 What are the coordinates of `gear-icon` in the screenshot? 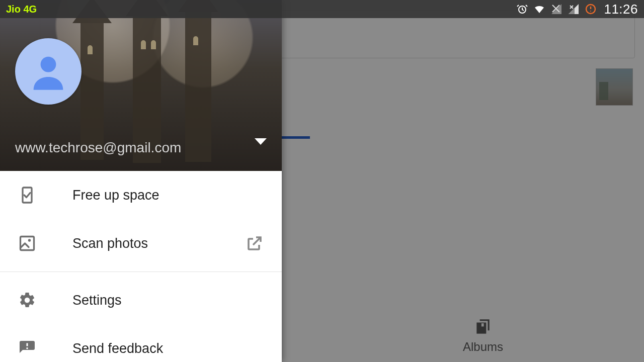 It's located at (27, 300).